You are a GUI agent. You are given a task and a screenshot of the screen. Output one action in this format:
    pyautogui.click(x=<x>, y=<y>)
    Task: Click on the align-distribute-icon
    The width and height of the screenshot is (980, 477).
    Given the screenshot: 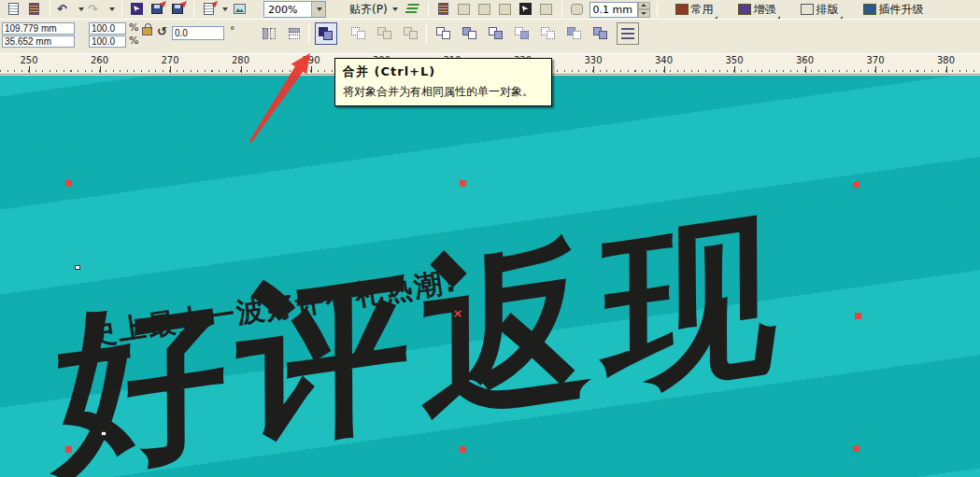 What is the action you would take?
    pyautogui.click(x=628, y=34)
    